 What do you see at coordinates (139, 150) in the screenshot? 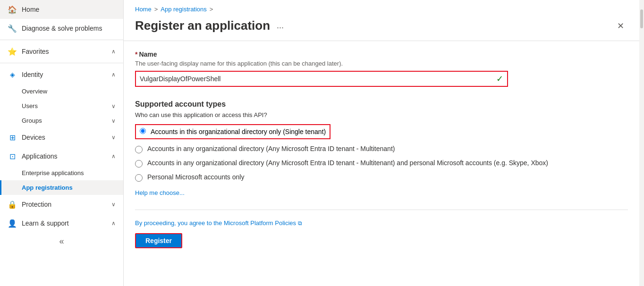
I see `radio-multi-tenant` at bounding box center [139, 150].